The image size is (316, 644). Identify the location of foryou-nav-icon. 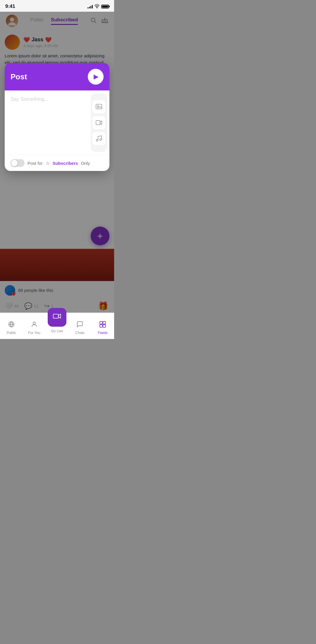
(34, 325).